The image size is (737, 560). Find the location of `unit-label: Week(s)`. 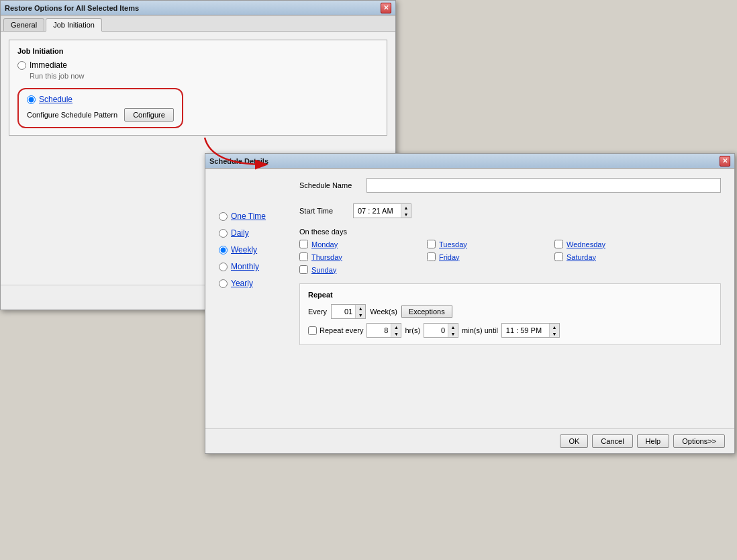

unit-label: Week(s) is located at coordinates (384, 312).